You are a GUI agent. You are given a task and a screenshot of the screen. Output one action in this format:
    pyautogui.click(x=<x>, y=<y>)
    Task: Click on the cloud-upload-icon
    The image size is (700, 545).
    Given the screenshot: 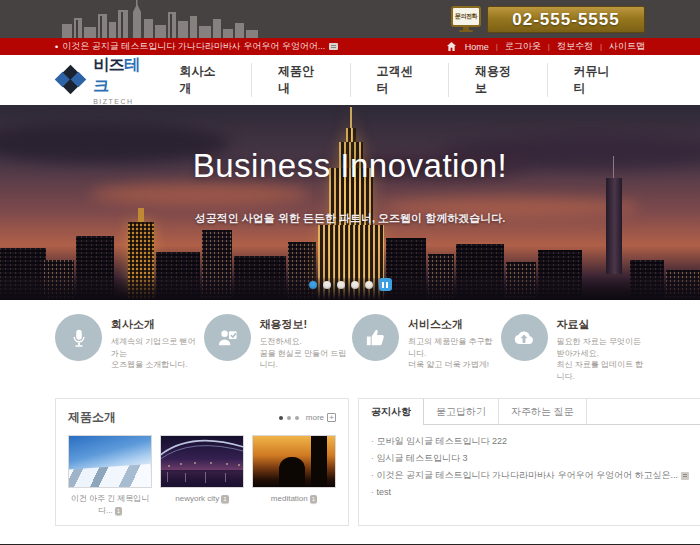 What is the action you would take?
    pyautogui.click(x=524, y=338)
    